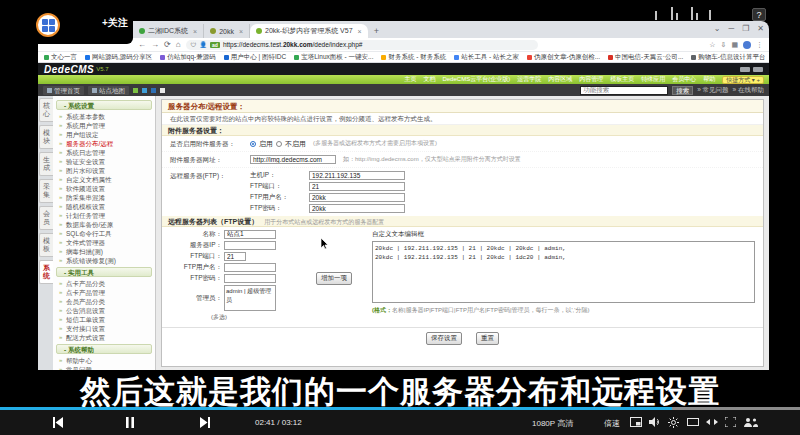  What do you see at coordinates (104, 224) in the screenshot?
I see `sidebar-item: 数据库备份/还原` at bounding box center [104, 224].